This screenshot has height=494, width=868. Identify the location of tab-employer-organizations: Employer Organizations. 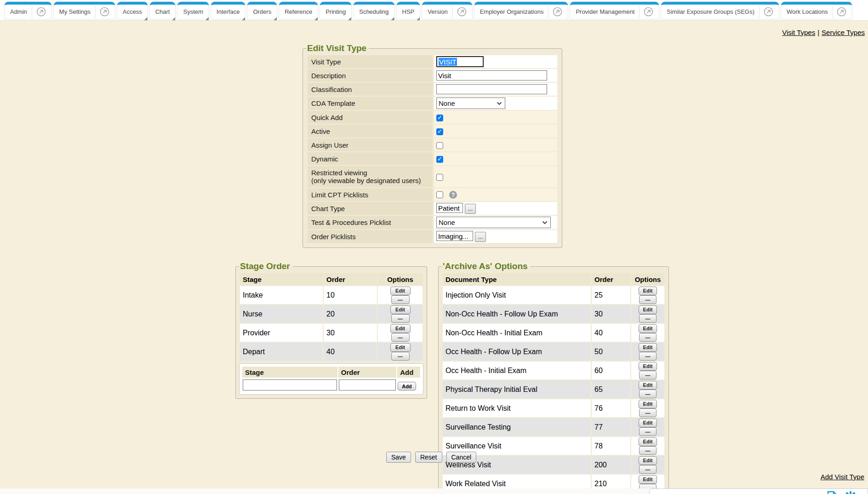
(521, 10).